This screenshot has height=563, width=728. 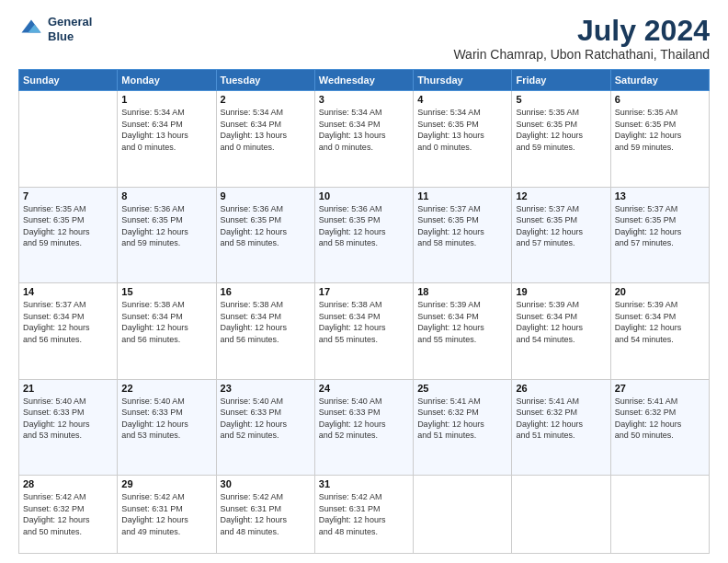 What do you see at coordinates (364, 427) in the screenshot?
I see `calendar-cell: 24Sunrise: 5:40 AM Sunset: 6:33 PM Dayli…` at bounding box center [364, 427].